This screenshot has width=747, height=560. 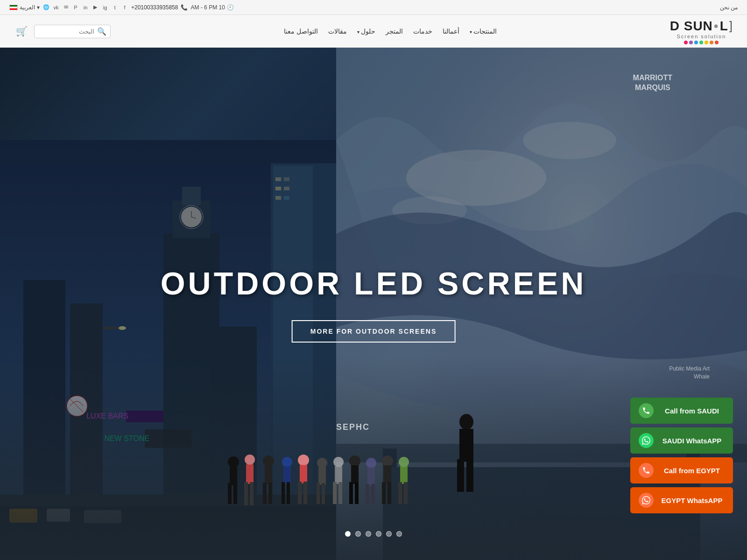 I want to click on saudi-whatsapp-whatsapp-icon, so click(x=646, y=441).